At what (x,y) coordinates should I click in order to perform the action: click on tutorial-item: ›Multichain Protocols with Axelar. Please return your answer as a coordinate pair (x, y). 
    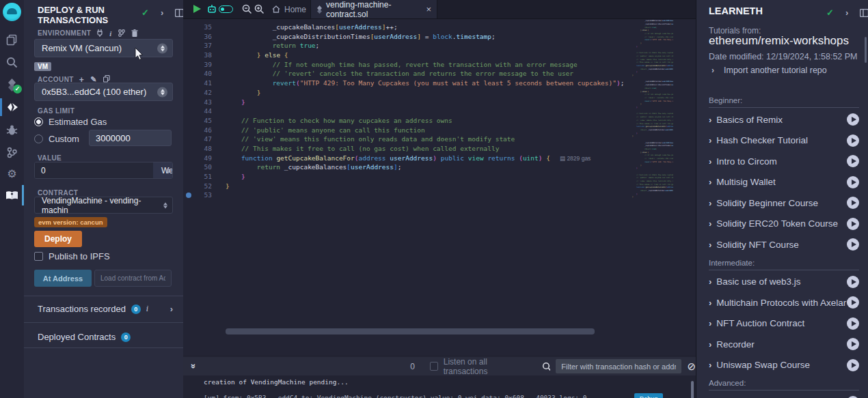
    Looking at the image, I should click on (784, 303).